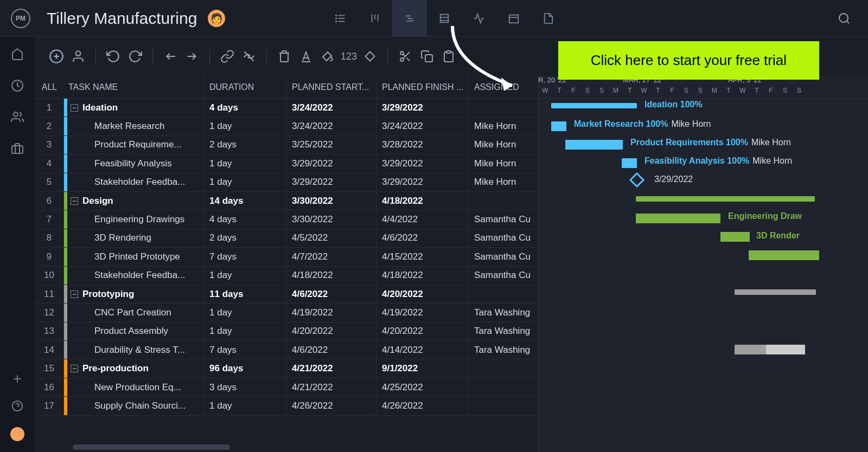 This screenshot has height=452, width=868. I want to click on planned-finish-cell: 3/28/2022, so click(423, 145).